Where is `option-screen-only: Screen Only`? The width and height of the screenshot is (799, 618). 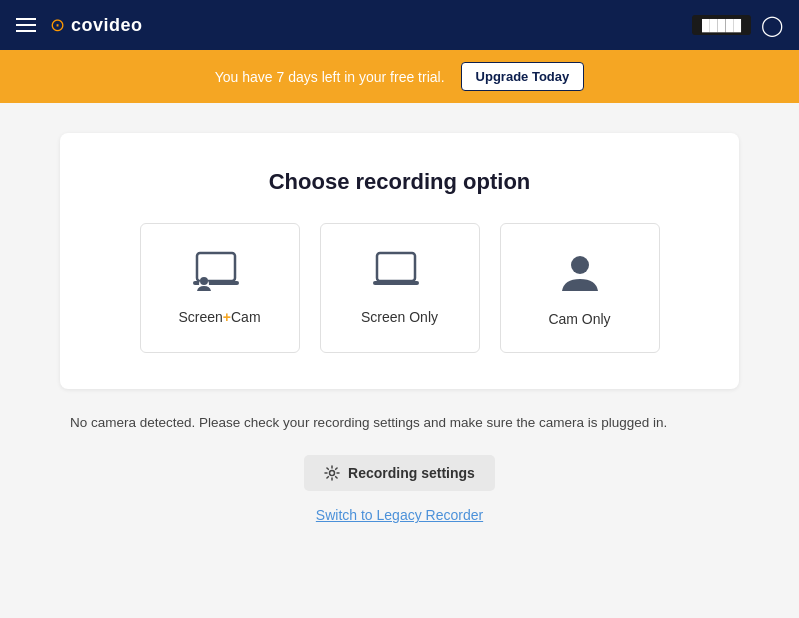 option-screen-only: Screen Only is located at coordinates (400, 288).